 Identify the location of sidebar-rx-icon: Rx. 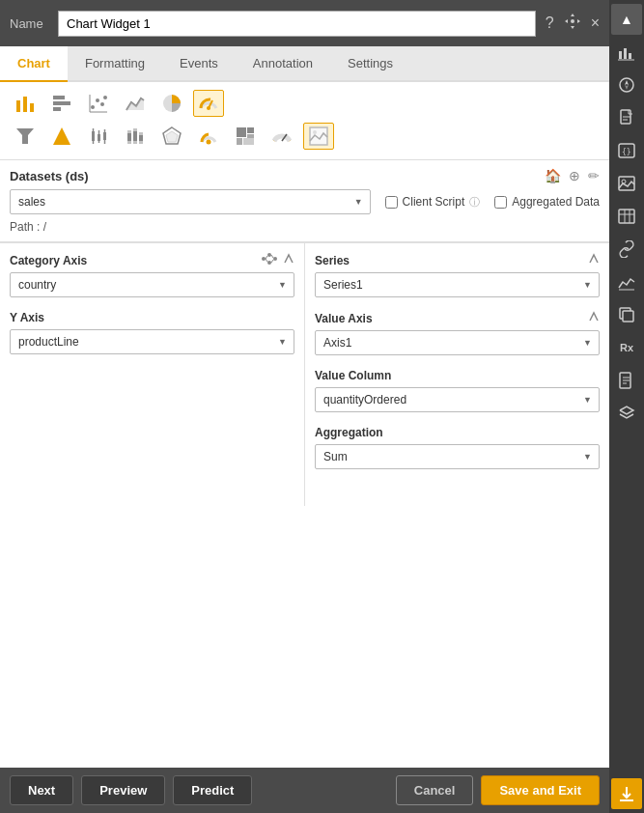
(627, 348).